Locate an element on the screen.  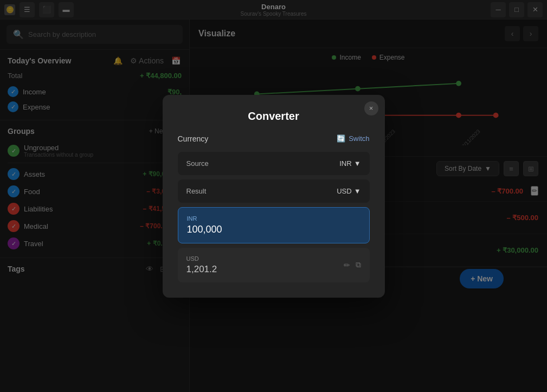
result-chevron-icon: ▼ is located at coordinates (358, 191).